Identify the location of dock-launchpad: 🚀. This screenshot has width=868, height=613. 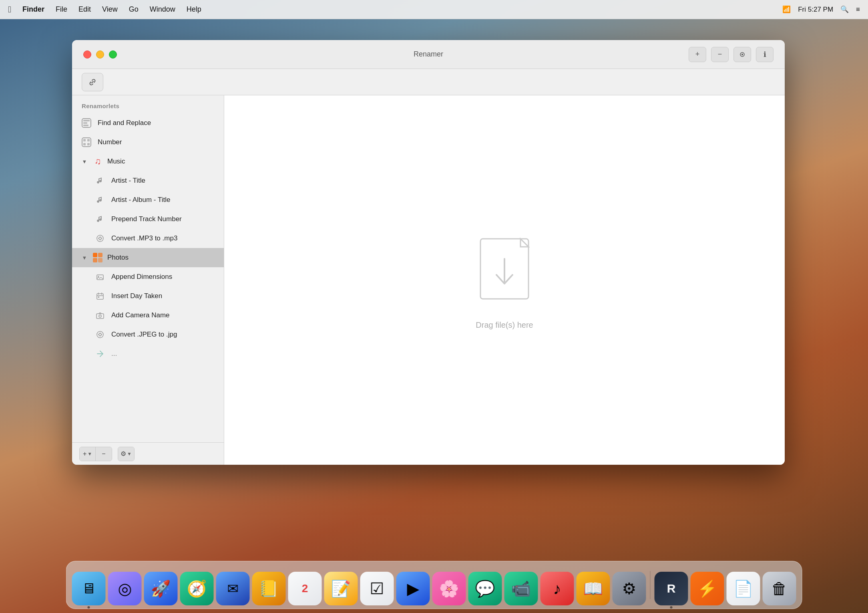
(161, 589).